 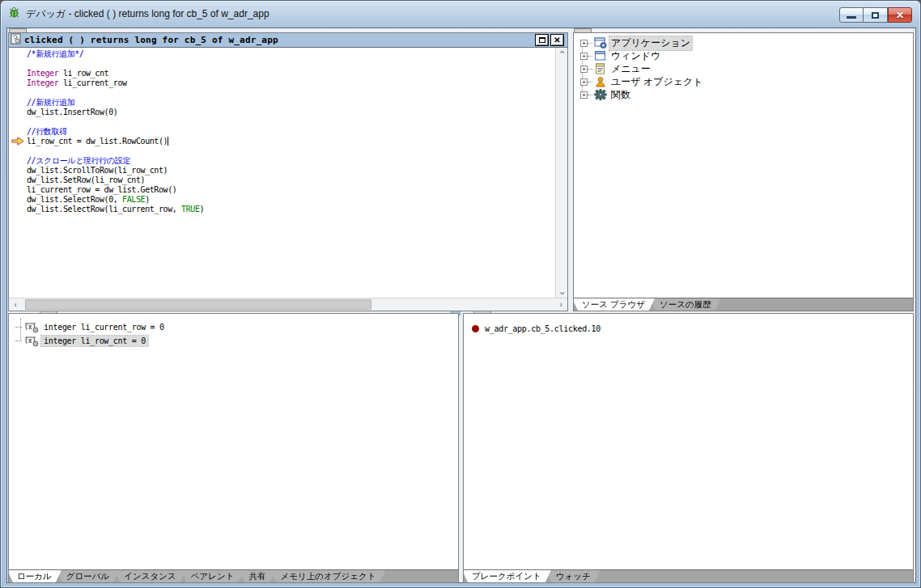 What do you see at coordinates (257, 576) in the screenshot?
I see `tab: 共有` at bounding box center [257, 576].